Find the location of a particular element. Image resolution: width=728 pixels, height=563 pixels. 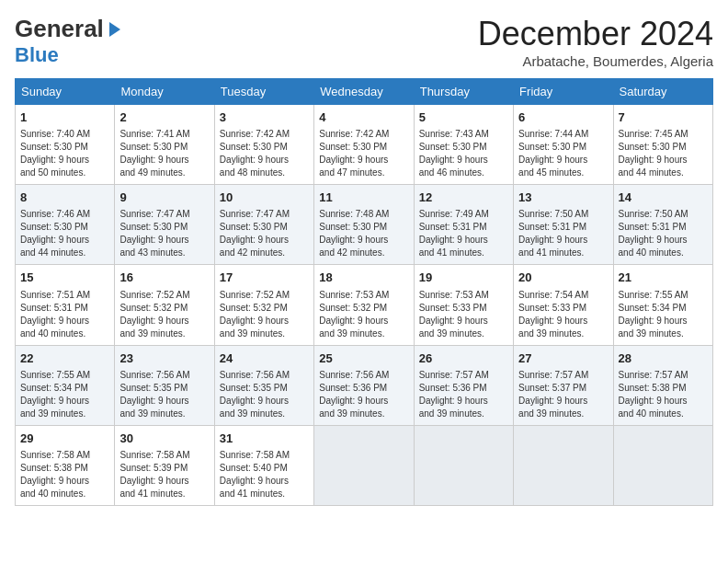

day-number: 16 is located at coordinates (164, 278).